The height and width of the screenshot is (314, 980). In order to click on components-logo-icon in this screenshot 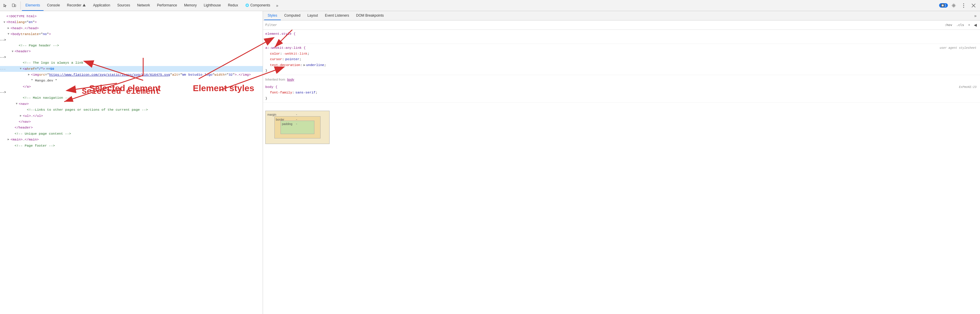, I will do `click(247, 5)`.